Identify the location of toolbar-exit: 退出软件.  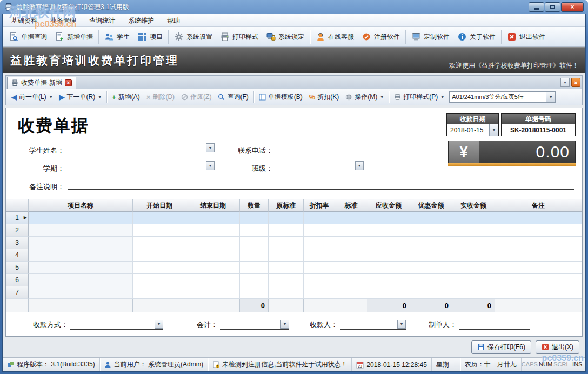
(526, 37).